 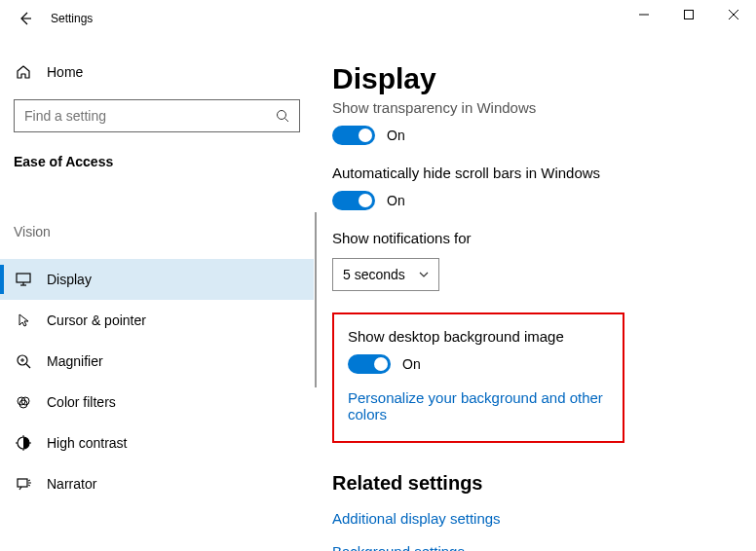 What do you see at coordinates (374, 275) in the screenshot?
I see `notifications-value: 5 seconds` at bounding box center [374, 275].